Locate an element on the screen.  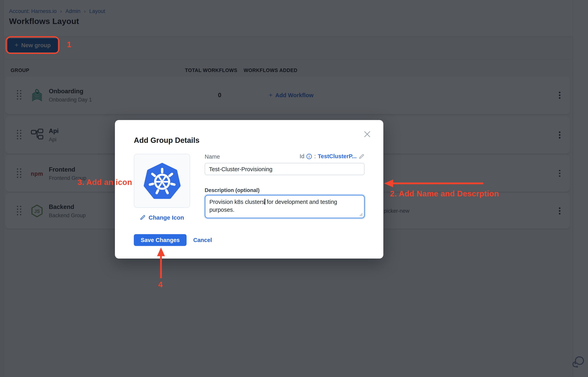
close-icon is located at coordinates (367, 134).